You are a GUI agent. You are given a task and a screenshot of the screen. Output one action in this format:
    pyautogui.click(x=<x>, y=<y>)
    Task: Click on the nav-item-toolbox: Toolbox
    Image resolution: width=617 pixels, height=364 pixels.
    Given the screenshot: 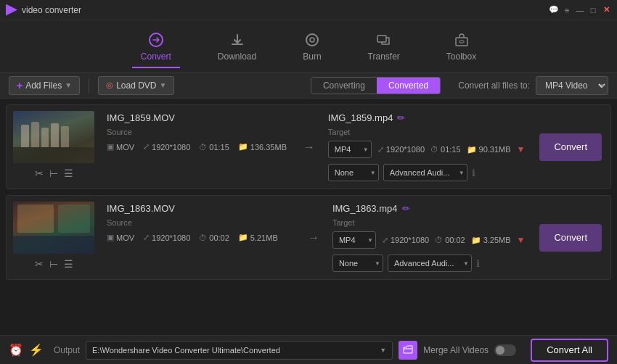 What is the action you would take?
    pyautogui.click(x=462, y=46)
    